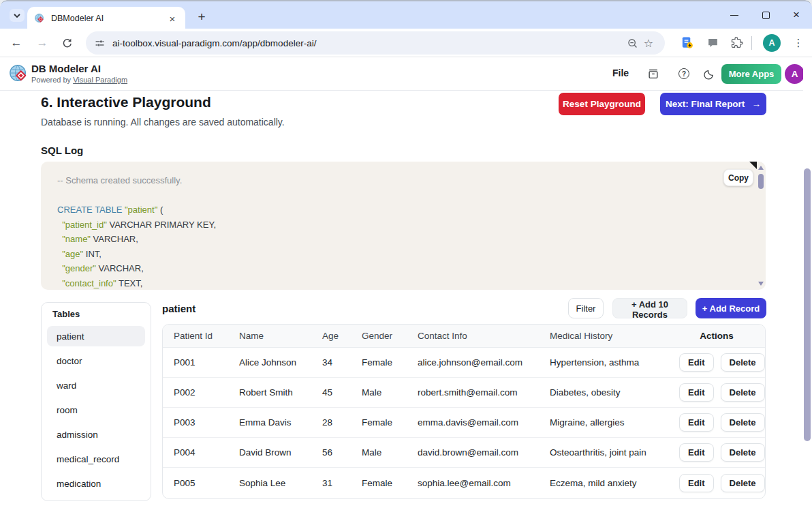 This screenshot has width=812, height=508. What do you see at coordinates (650, 308) in the screenshot?
I see `add-10-records-button: + Add 10 Records` at bounding box center [650, 308].